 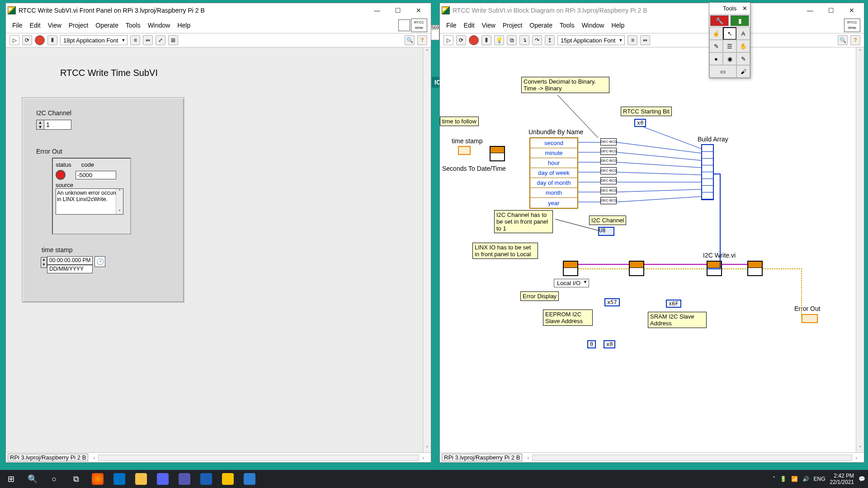 What do you see at coordinates (54, 479) in the screenshot?
I see `cortana-icon: ○` at bounding box center [54, 479].